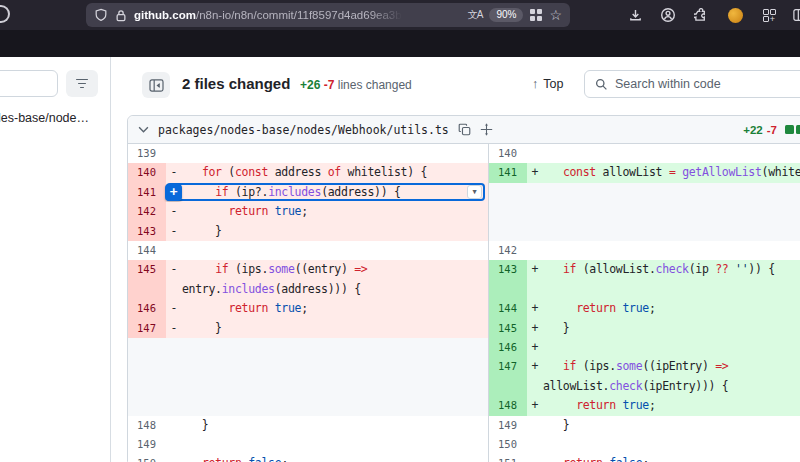 The height and width of the screenshot is (462, 800). Describe the element at coordinates (82, 84) in the screenshot. I see `filter-button` at that location.